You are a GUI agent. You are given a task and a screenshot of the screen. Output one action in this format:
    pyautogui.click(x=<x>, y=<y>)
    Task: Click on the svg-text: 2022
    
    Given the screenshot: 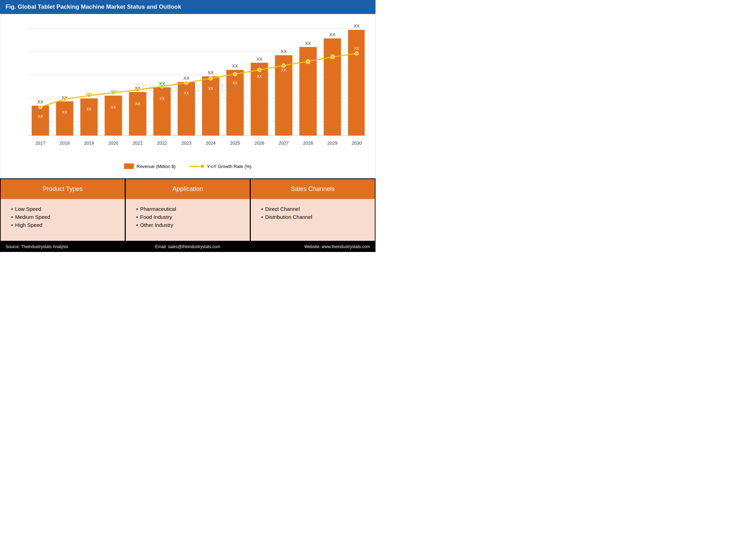 What is the action you would take?
    pyautogui.click(x=162, y=143)
    